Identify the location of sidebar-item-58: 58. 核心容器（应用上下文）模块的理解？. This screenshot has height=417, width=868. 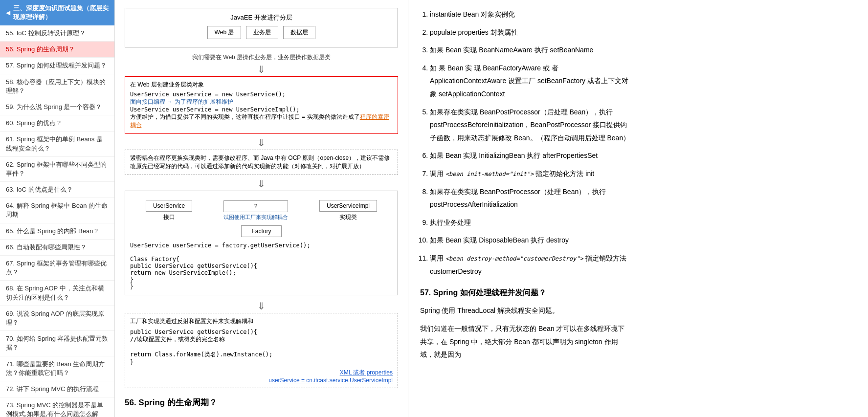
(57, 87).